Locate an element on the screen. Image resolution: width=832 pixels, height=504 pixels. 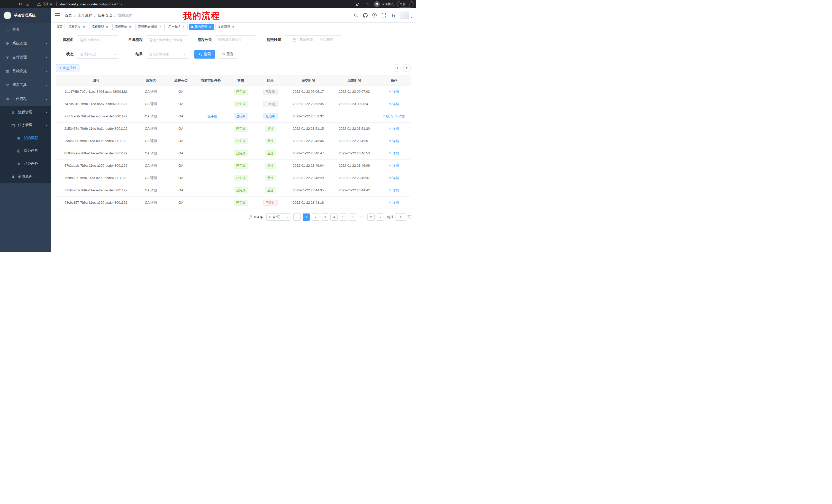
breadcrumb-item: 工作流程 is located at coordinates (85, 16).